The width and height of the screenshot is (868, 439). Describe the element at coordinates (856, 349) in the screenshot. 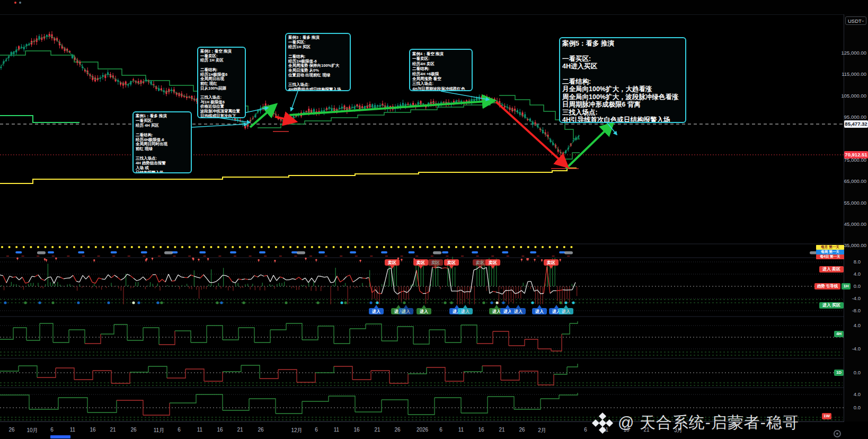

I see `indicator-tick: -4.0` at that location.